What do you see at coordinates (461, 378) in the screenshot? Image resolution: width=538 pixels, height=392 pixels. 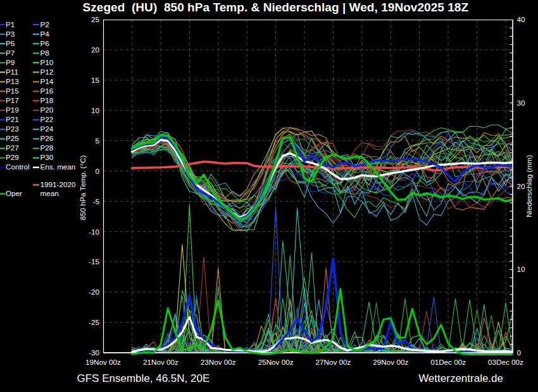 I see `svg-text: Wetterzentrale.de` at bounding box center [461, 378].